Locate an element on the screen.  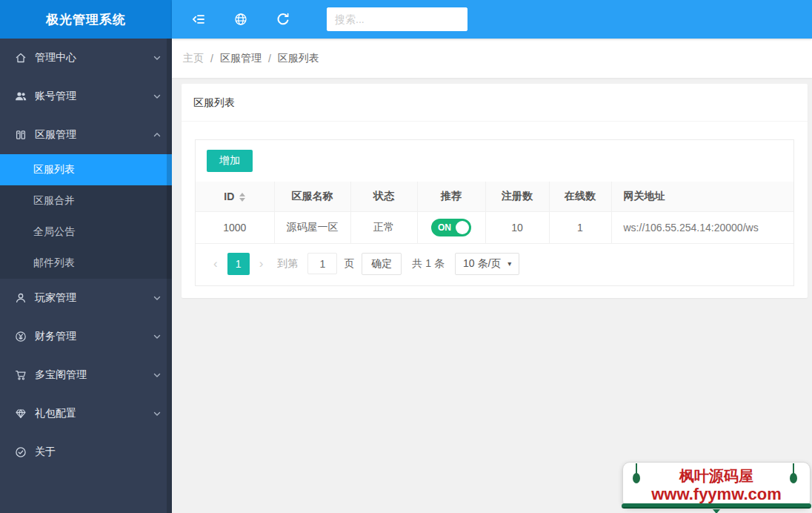
sidebar-subitem-server-merge: 区服合并 is located at coordinates (86, 201).